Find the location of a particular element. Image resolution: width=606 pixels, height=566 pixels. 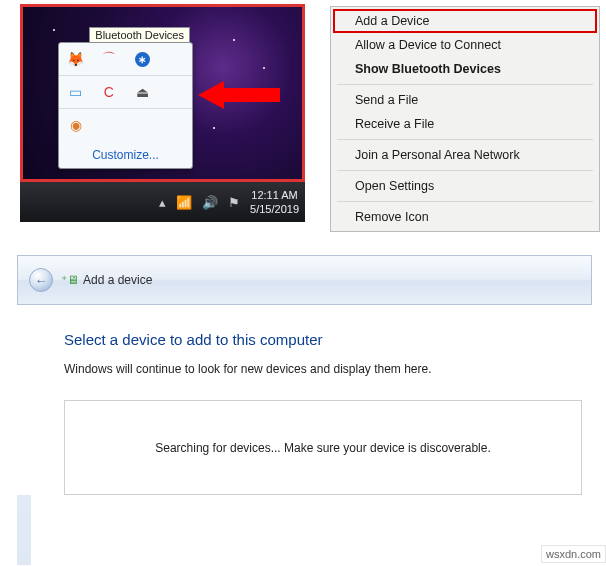

eject-icon: ⏏ is located at coordinates (142, 92).